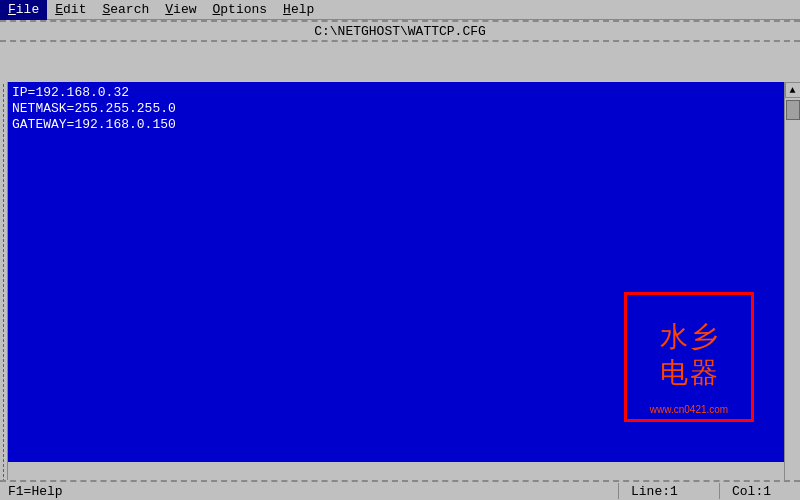 This screenshot has height=500, width=800. What do you see at coordinates (400, 32) in the screenshot?
I see `file-path: C:\NETGHOST\WATTCP.CFG` at bounding box center [400, 32].